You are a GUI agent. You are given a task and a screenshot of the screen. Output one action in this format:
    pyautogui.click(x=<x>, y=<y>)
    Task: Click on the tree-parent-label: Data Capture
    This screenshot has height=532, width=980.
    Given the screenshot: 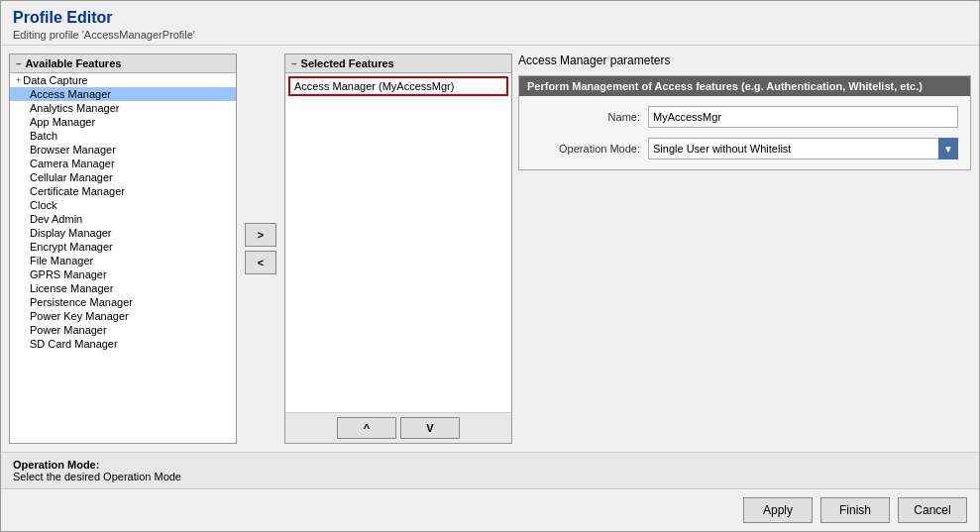 What is the action you would take?
    pyautogui.click(x=55, y=80)
    